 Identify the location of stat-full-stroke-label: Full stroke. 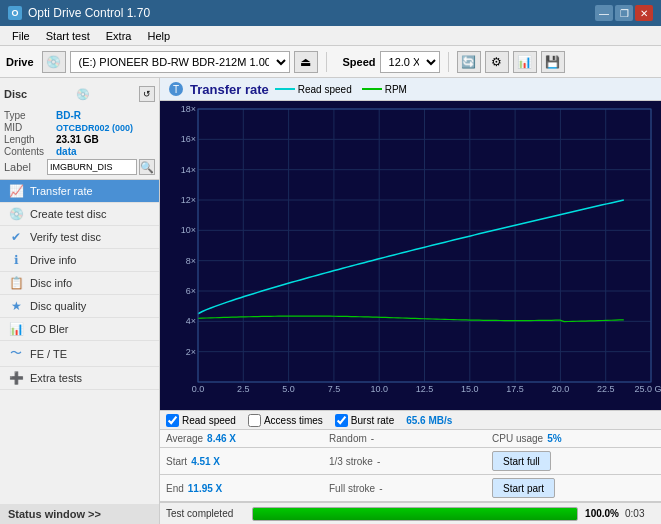
(352, 488).